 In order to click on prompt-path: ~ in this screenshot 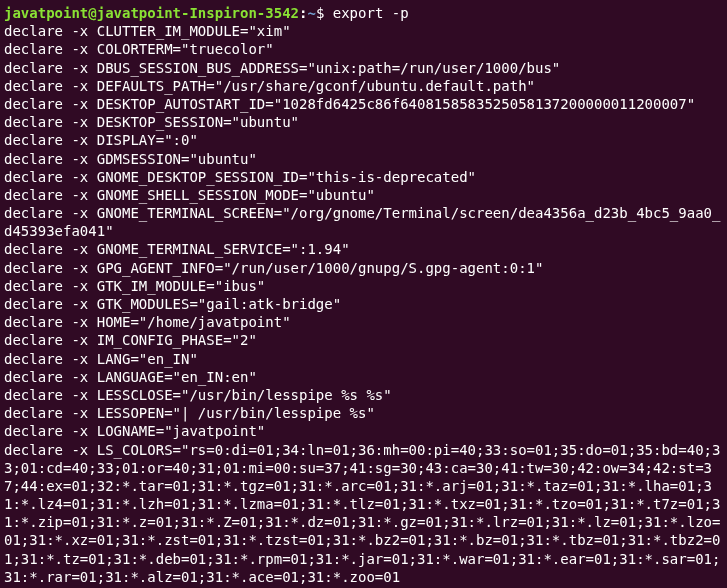, I will do `click(311, 13)`.